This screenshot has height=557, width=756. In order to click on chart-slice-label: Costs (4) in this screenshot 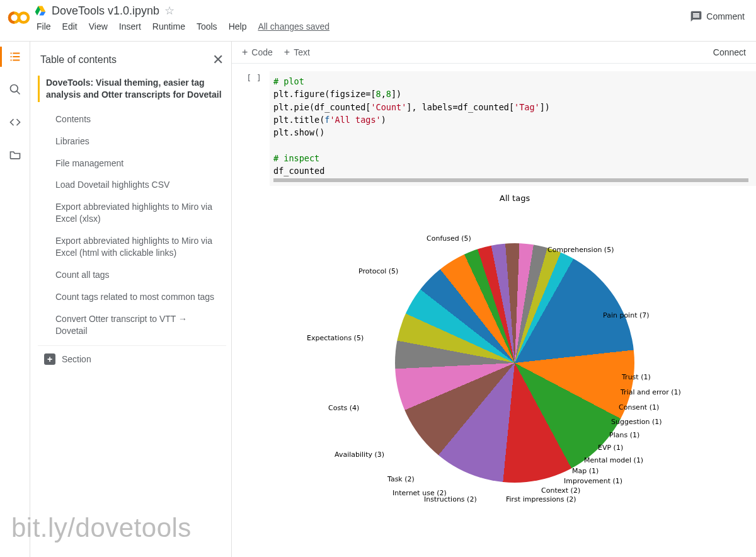, I will do `click(344, 408)`.